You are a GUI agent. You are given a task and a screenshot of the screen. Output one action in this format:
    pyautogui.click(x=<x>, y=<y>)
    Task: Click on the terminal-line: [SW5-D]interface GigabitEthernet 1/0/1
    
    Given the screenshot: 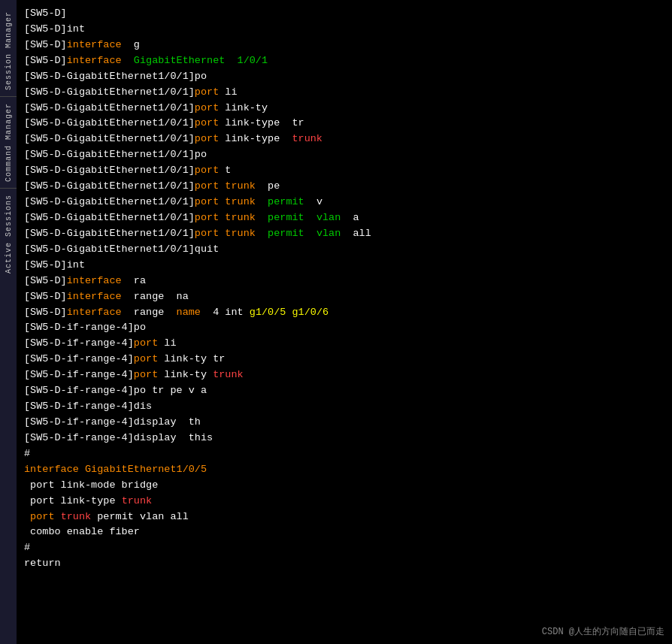 What is the action you would take?
    pyautogui.click(x=344, y=62)
    